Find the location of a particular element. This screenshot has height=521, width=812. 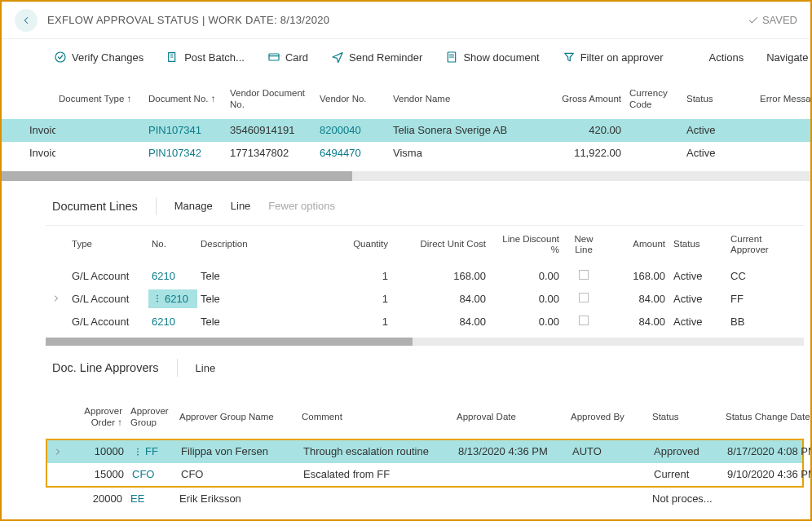

cell-approver-status: Approved is located at coordinates (687, 452).